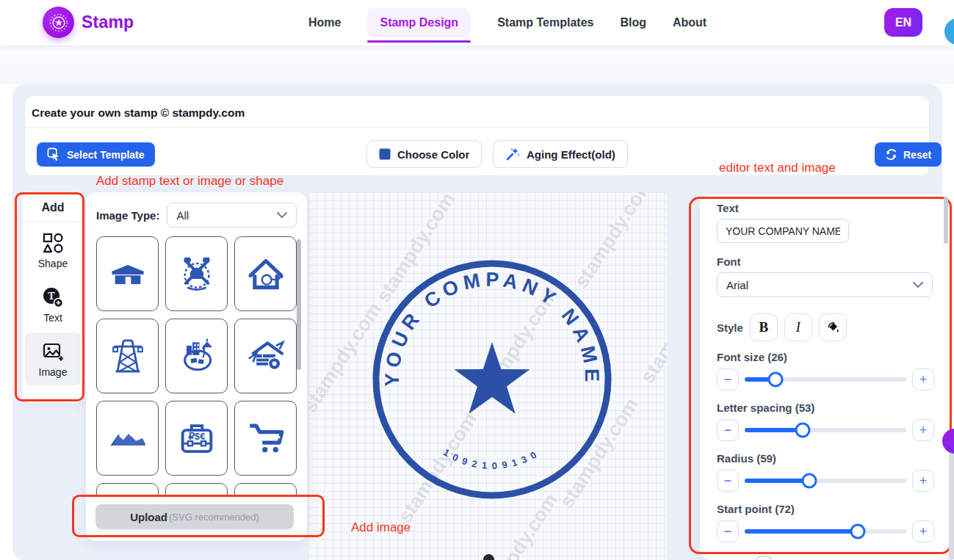  What do you see at coordinates (197, 356) in the screenshot?
I see `tile-city-travel-badge` at bounding box center [197, 356].